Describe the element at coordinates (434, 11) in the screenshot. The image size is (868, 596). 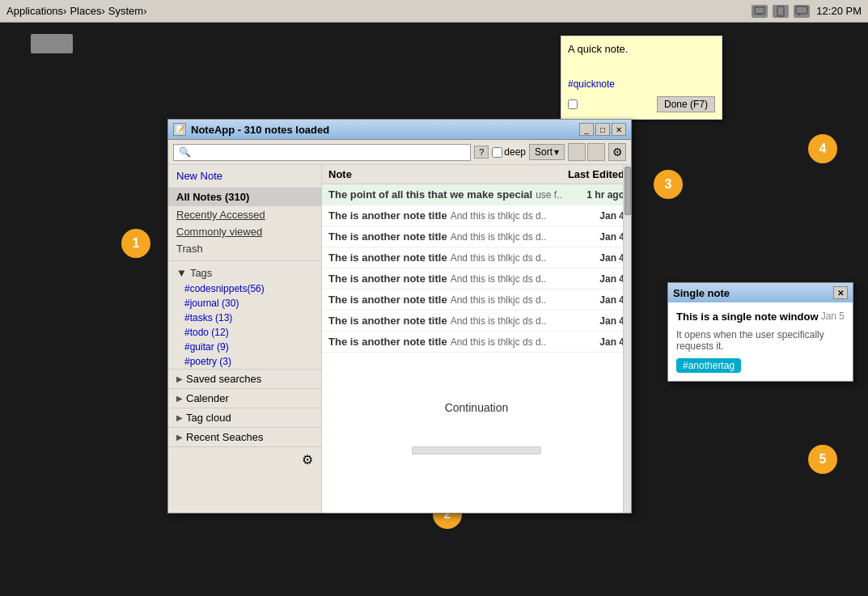
I see `top-system-bar: Applications› Places› System›` at that location.